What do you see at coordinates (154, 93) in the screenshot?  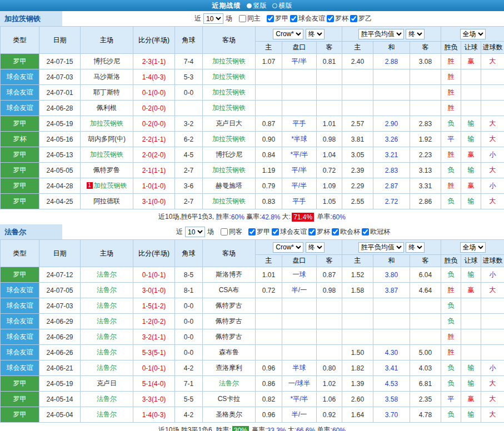 I see `score-cell: 0-1(0-0)` at bounding box center [154, 93].